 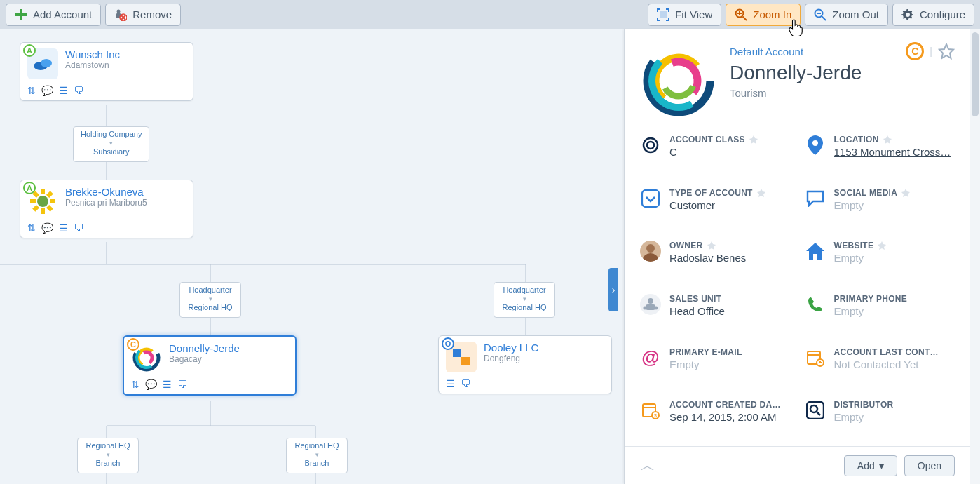 What do you see at coordinates (93, 55) in the screenshot?
I see `node-name: Wunsch Inc` at bounding box center [93, 55].